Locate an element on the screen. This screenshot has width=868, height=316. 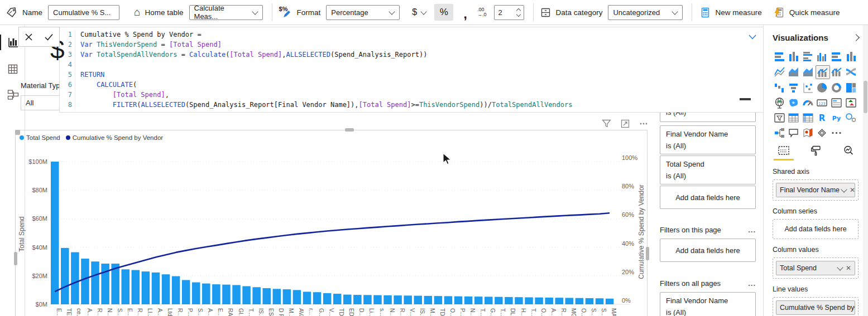
stacked-area-chart-icon is located at coordinates (808, 71).